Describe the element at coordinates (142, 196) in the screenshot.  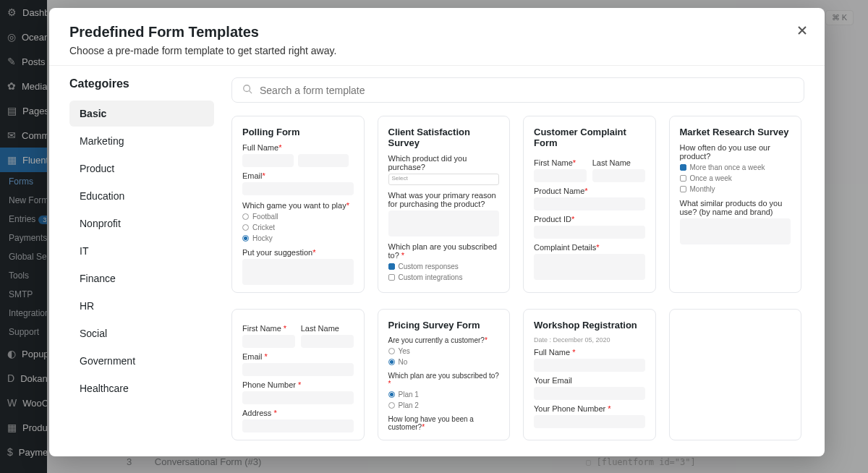
I see `category-item: Education` at that location.